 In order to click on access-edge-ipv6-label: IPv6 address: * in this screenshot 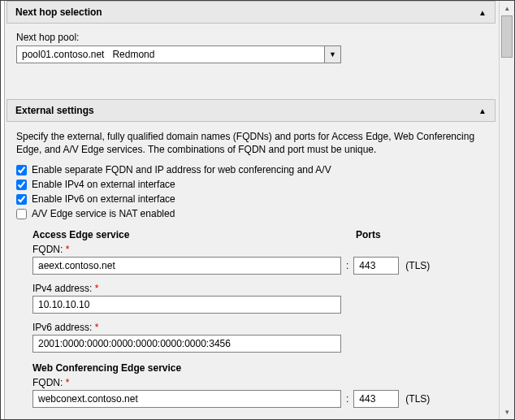, I will do `click(259, 327)`.